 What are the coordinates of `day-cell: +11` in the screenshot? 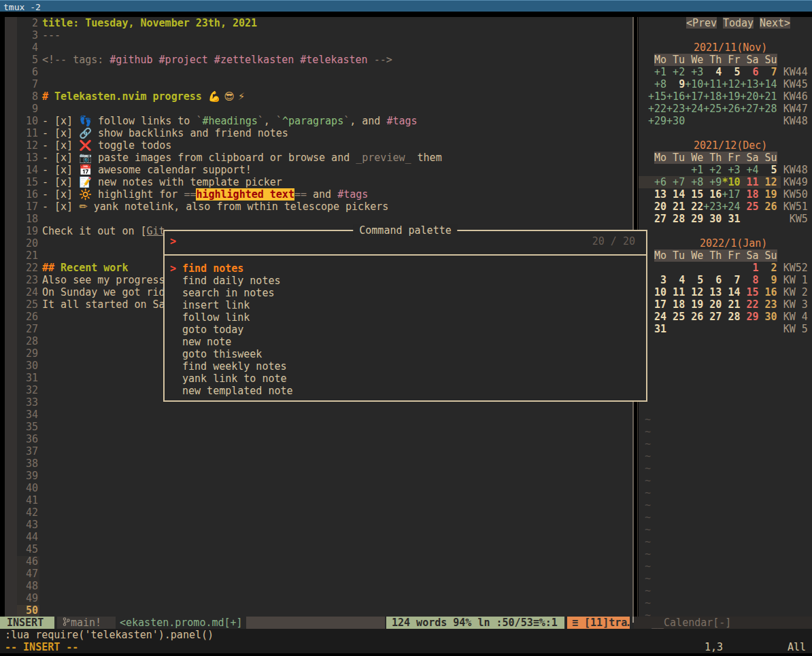 It's located at (713, 84).